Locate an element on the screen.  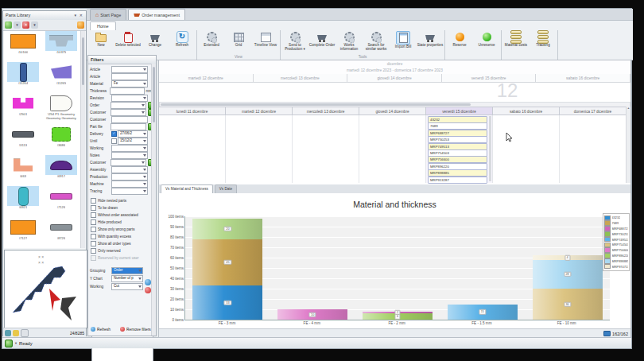
until-checkbox is located at coordinates (114, 142).